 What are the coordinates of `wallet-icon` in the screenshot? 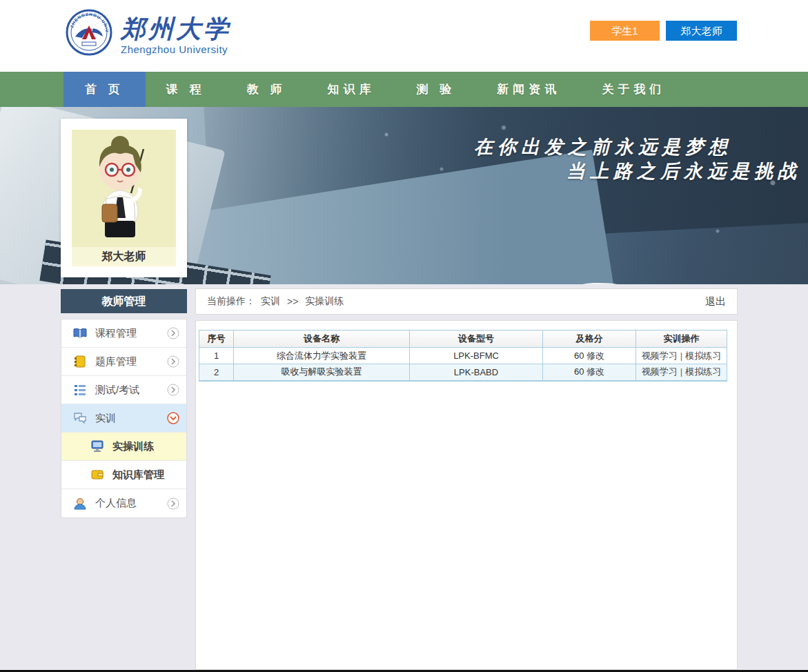 It's located at (97, 475).